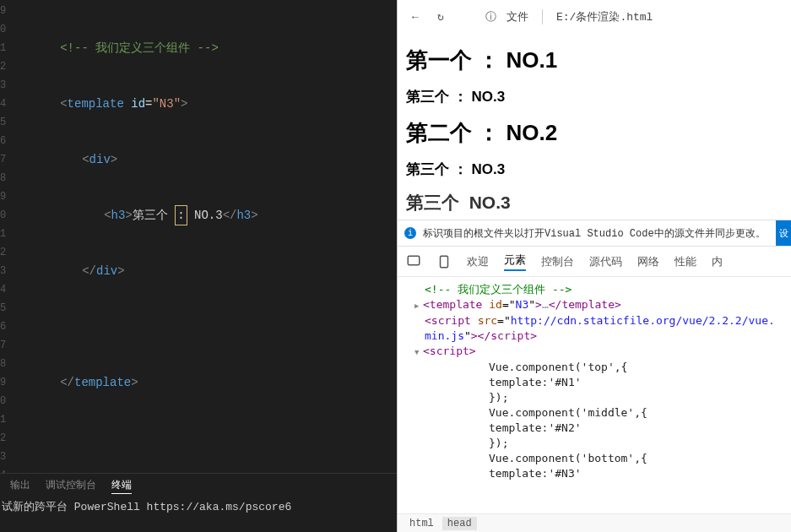 This screenshot has width=791, height=532. What do you see at coordinates (594, 523) in the screenshot?
I see `devtools-breadcrumb: html head` at bounding box center [594, 523].